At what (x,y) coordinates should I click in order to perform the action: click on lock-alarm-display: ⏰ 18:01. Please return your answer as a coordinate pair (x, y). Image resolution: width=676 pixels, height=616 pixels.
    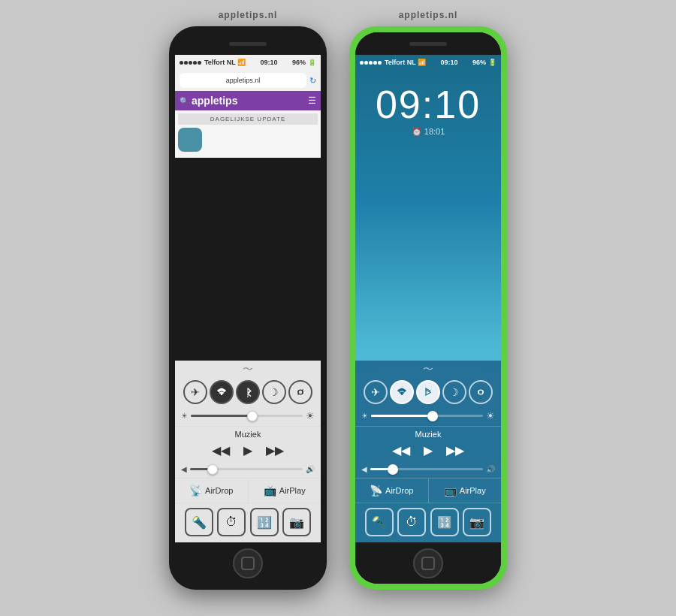
    Looking at the image, I should click on (428, 132).